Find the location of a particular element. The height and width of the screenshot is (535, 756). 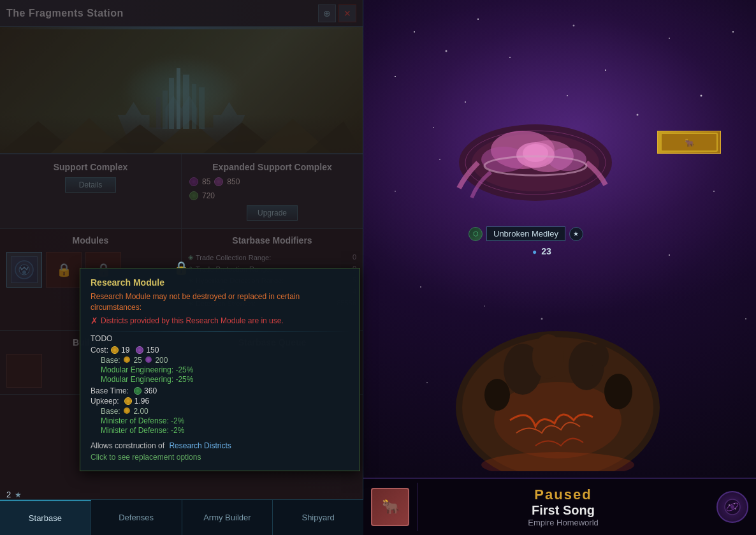

tab-starbase: Starbase is located at coordinates (46, 518).